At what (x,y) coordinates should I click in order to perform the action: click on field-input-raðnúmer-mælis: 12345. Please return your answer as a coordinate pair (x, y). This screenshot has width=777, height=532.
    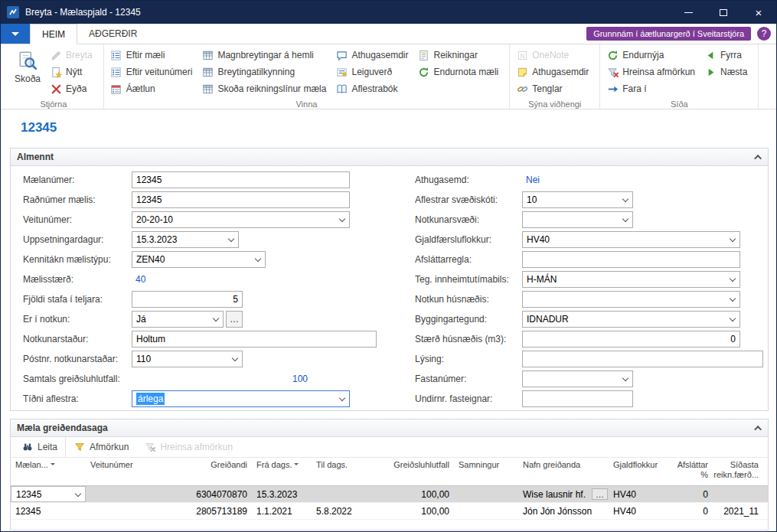
    Looking at the image, I should click on (240, 200).